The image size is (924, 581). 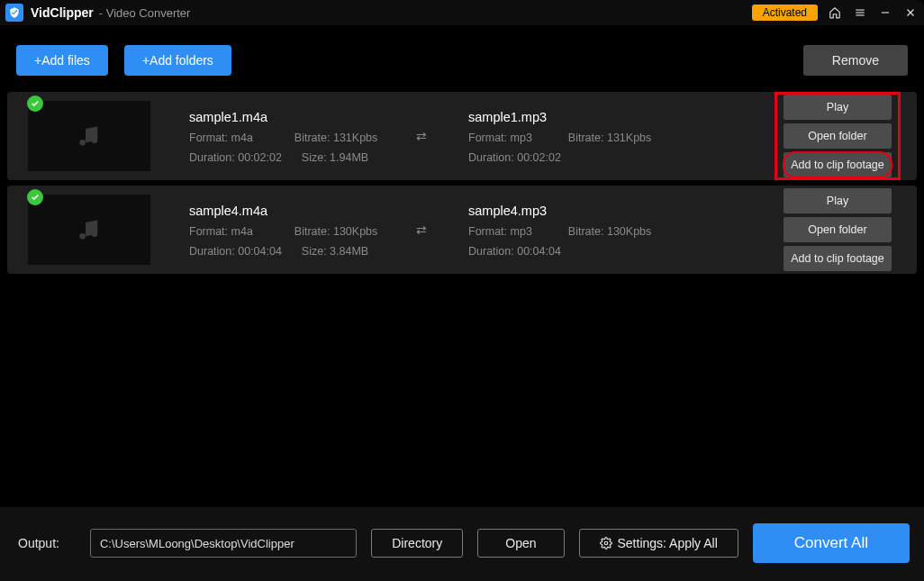 I want to click on bottom-bar: Output: Directory Open Settings: Apply A…, so click(x=462, y=544).